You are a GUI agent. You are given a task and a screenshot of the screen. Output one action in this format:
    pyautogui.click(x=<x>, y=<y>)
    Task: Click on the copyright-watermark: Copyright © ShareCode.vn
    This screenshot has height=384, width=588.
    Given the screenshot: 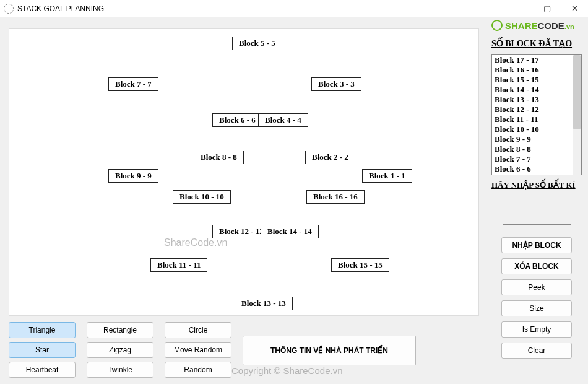 What is the action you would take?
    pyautogui.click(x=287, y=370)
    